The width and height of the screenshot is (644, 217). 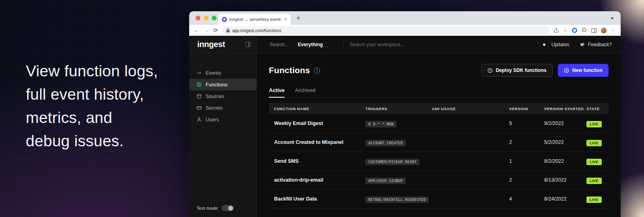 I want to click on plus-circle-icon, so click(x=567, y=71).